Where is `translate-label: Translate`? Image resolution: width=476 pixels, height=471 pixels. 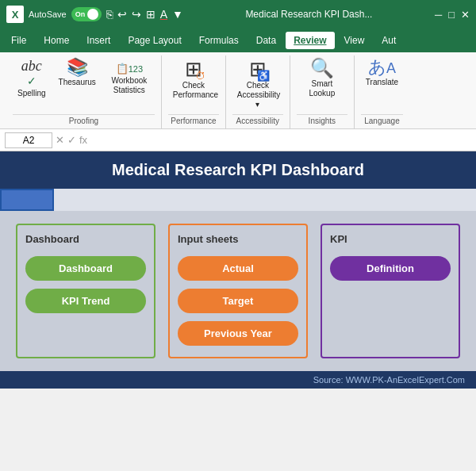
translate-label: Translate is located at coordinates (382, 82).